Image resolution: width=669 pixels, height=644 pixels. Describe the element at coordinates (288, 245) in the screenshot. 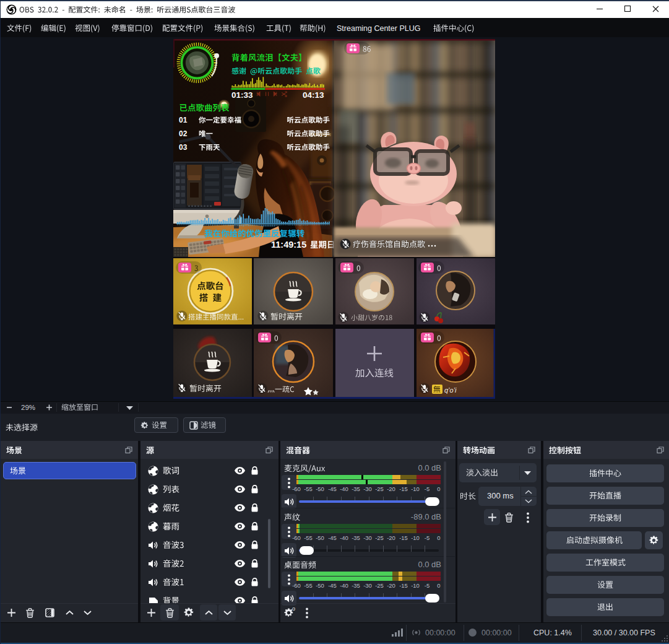

I see `svg-text: 11:49:15` at that location.